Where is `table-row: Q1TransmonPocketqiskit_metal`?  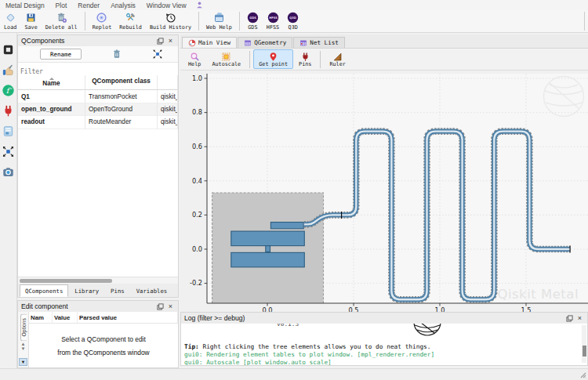
table-row: Q1TransmonPocketqiskit_metal is located at coordinates (98, 96).